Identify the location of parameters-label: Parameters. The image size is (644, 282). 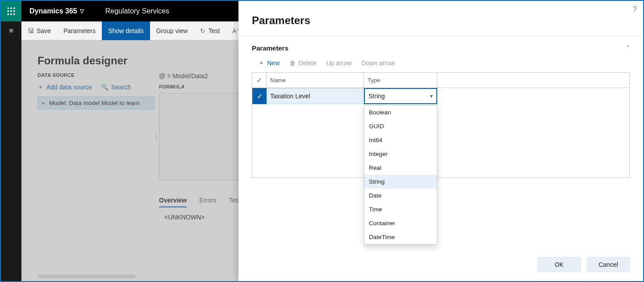
(79, 31).